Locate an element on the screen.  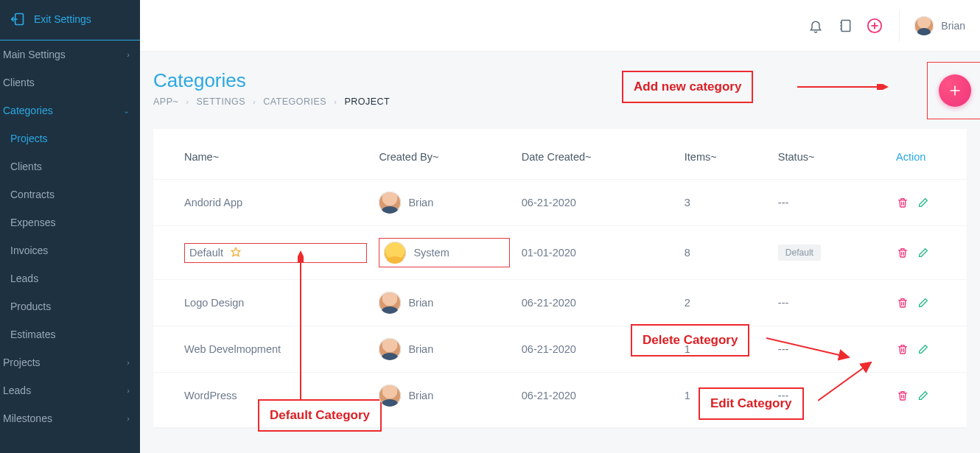
cell-items: 8 is located at coordinates (725, 253).